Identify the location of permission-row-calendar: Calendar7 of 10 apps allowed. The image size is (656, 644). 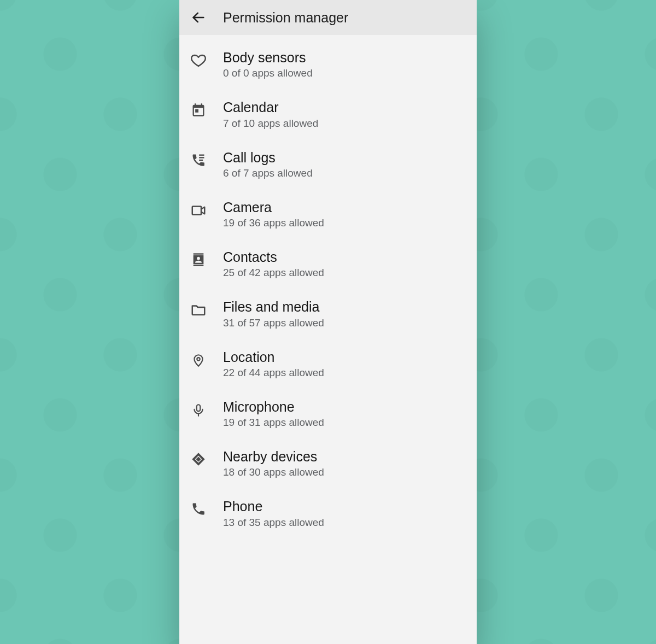
(328, 114).